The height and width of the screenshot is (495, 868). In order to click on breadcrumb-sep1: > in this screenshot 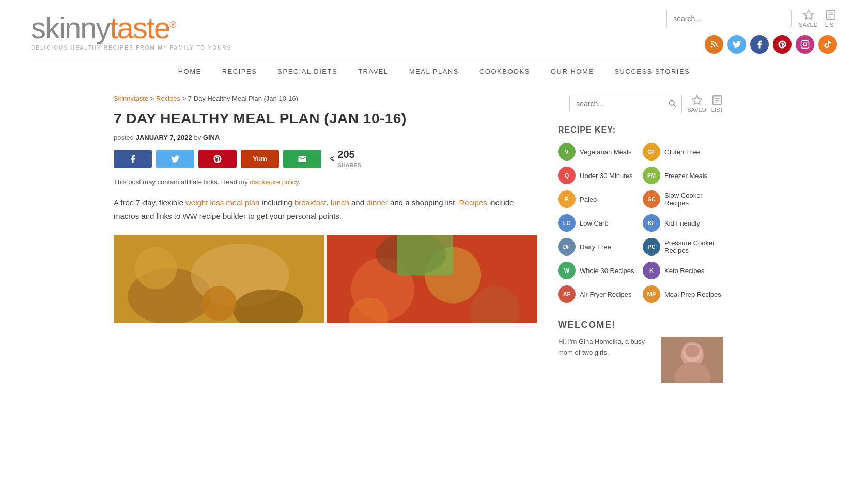, I will do `click(153, 98)`.